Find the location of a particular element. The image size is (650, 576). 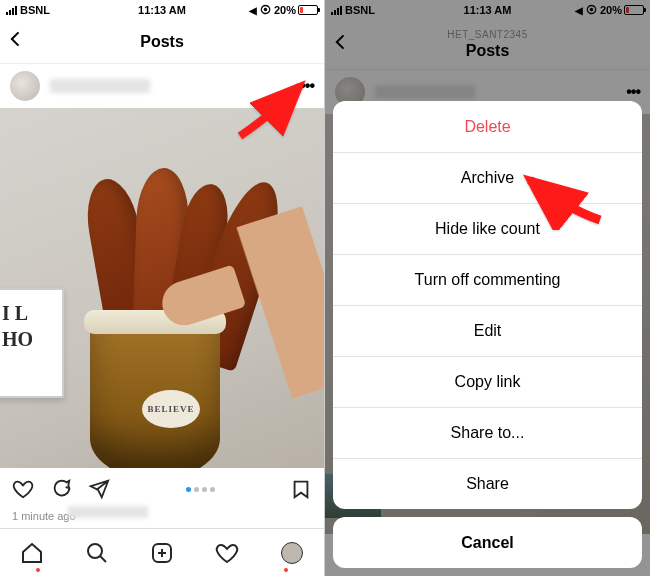

save-icon is located at coordinates (301, 489).